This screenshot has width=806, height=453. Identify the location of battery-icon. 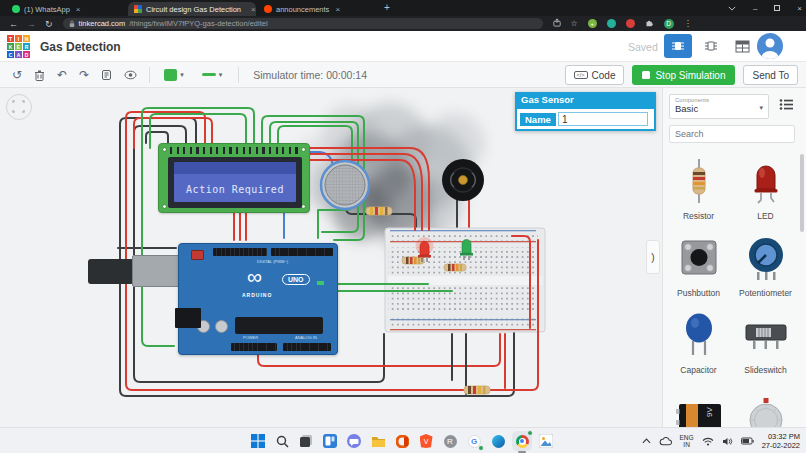
(748, 441).